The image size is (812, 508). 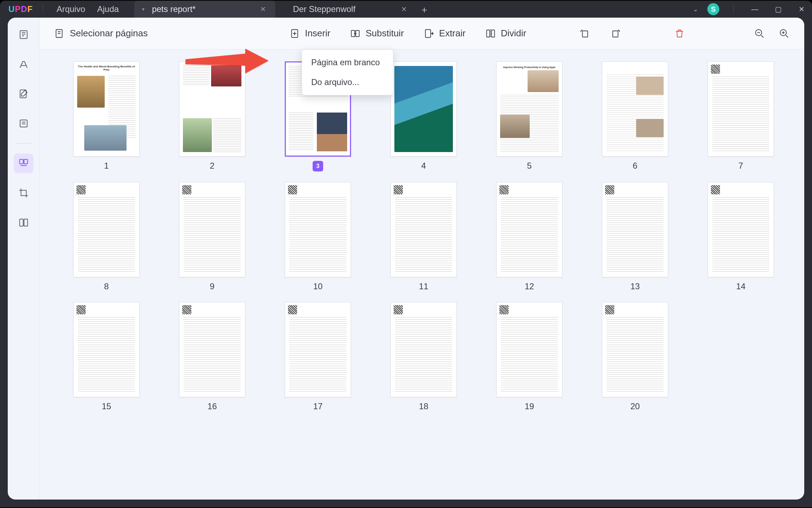 I want to click on page-number: 12, so click(x=529, y=286).